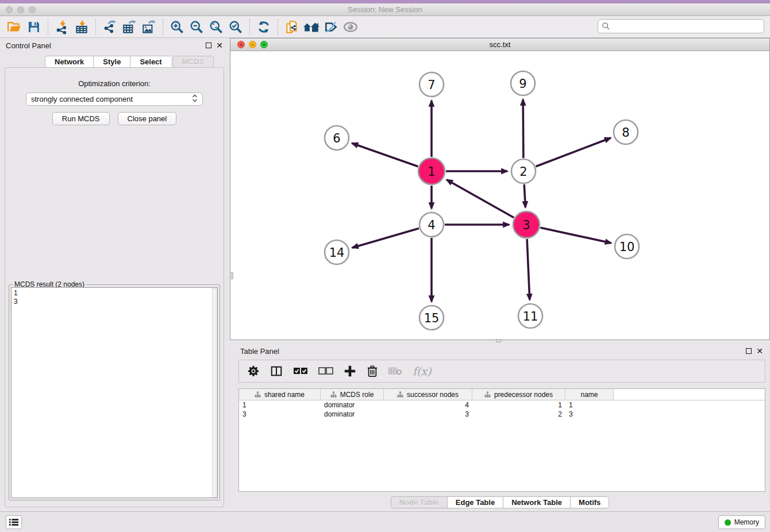 The height and width of the screenshot is (532, 770). What do you see at coordinates (292, 27) in the screenshot?
I see `clone-network-icon` at bounding box center [292, 27].